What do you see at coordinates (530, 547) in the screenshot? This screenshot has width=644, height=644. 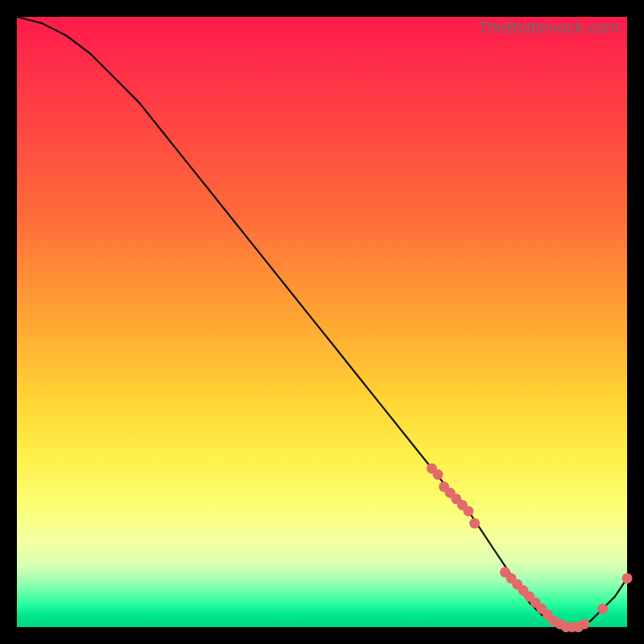 I see `highlight-dots-group` at bounding box center [530, 547].